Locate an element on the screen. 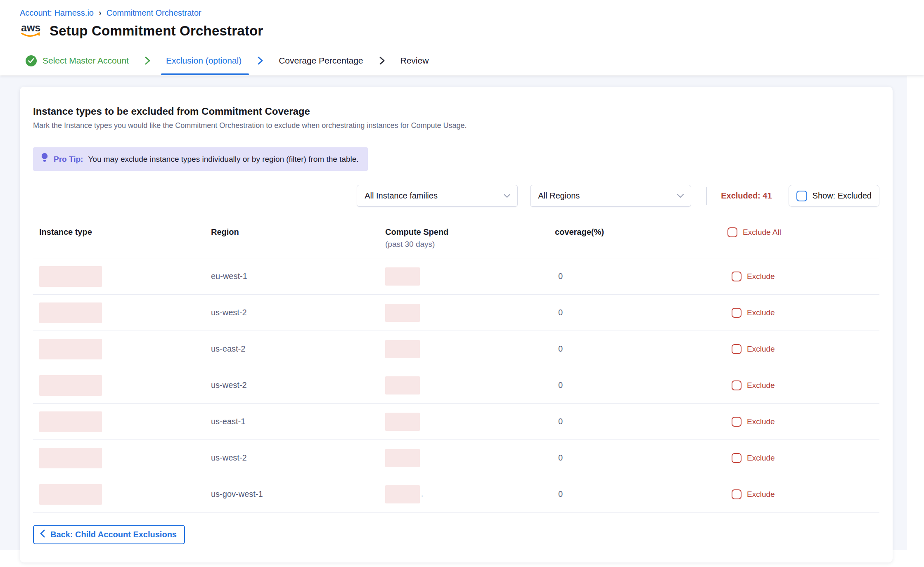  exclude-all-checkbox is located at coordinates (732, 232).